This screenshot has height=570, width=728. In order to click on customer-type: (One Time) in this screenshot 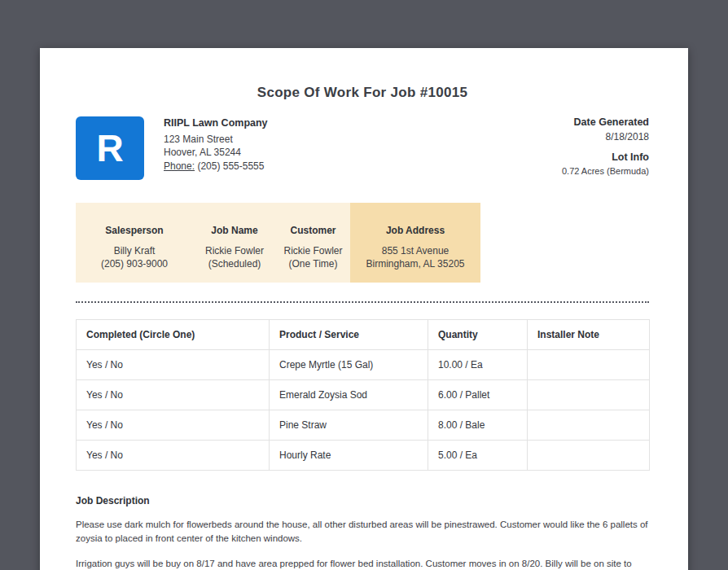, I will do `click(313, 264)`.